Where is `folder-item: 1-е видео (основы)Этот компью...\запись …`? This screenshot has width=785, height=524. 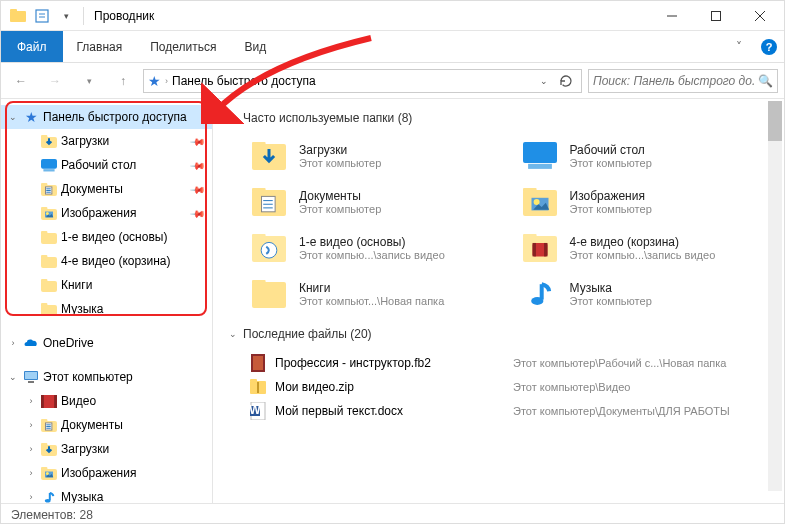
folder-item: 1-е видео (основы)Этот компью...\запись … is located at coordinates (380, 248).